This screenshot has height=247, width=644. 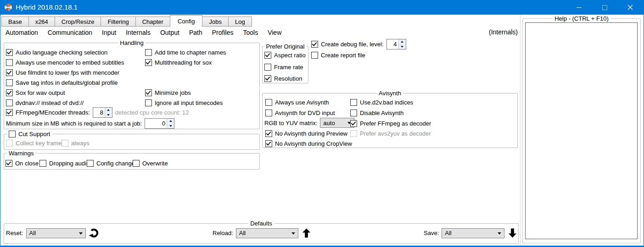 I want to click on checkbox-label: Disable Avisynth, so click(x=382, y=113).